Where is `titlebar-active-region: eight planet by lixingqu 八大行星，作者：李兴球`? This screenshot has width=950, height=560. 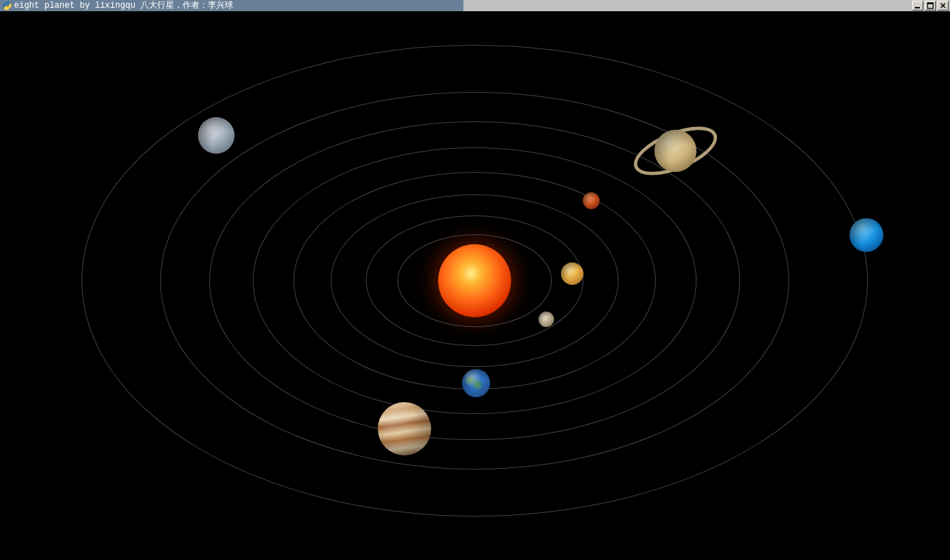 titlebar-active-region: eight planet by lixingqu 八大行星，作者：李兴球 is located at coordinates (232, 6).